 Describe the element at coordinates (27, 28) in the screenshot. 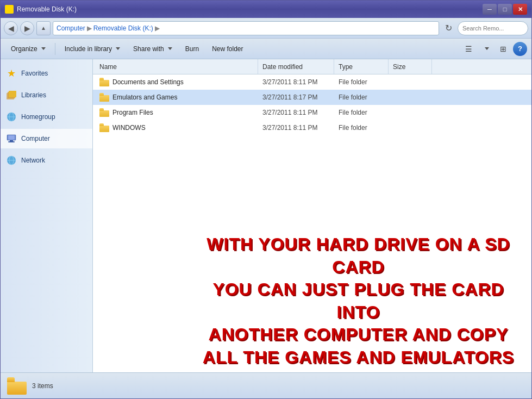

I see `forward-button: ▶` at that location.